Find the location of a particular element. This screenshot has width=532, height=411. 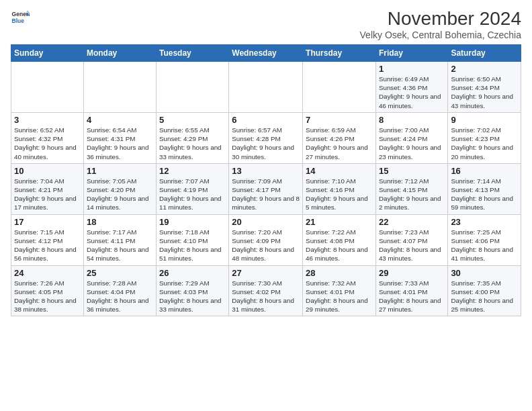

day-number: 8 is located at coordinates (412, 120).